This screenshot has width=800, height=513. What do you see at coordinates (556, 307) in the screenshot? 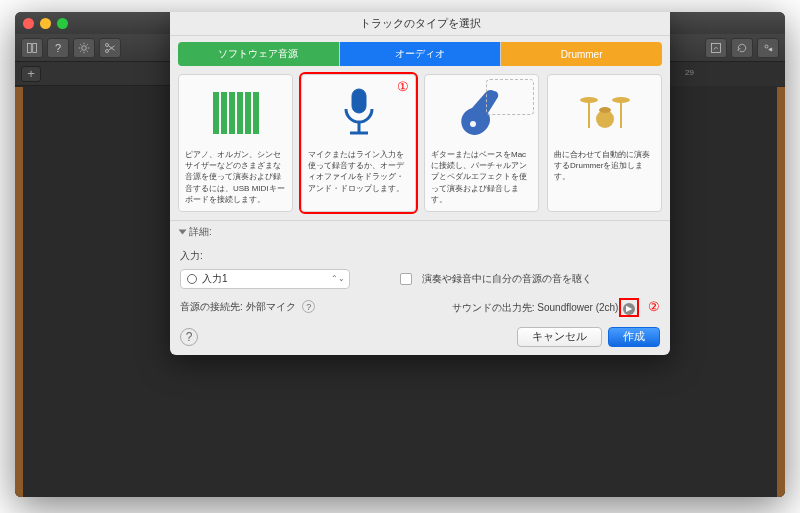
I see `audio-output-label: サウンドの出力先: Soundflower (2ch) ▶ ②` at bounding box center [556, 307].